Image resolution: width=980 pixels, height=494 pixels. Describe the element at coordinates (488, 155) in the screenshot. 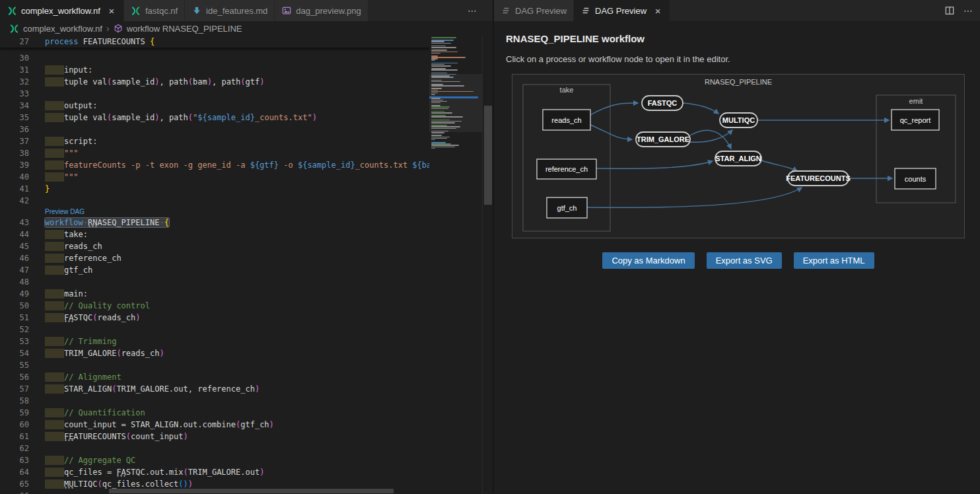

I see `vertical-scrollbar-thumb` at that location.